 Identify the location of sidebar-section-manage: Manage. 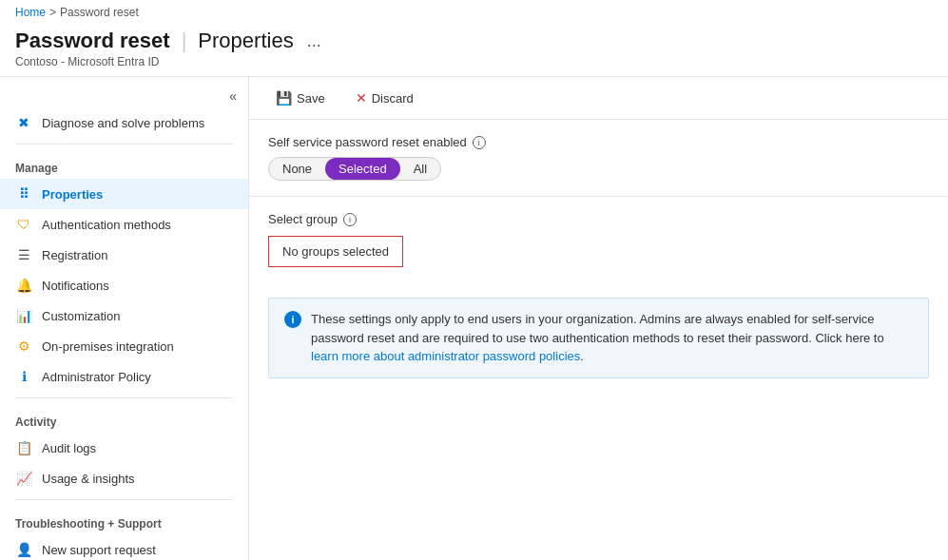
(124, 164).